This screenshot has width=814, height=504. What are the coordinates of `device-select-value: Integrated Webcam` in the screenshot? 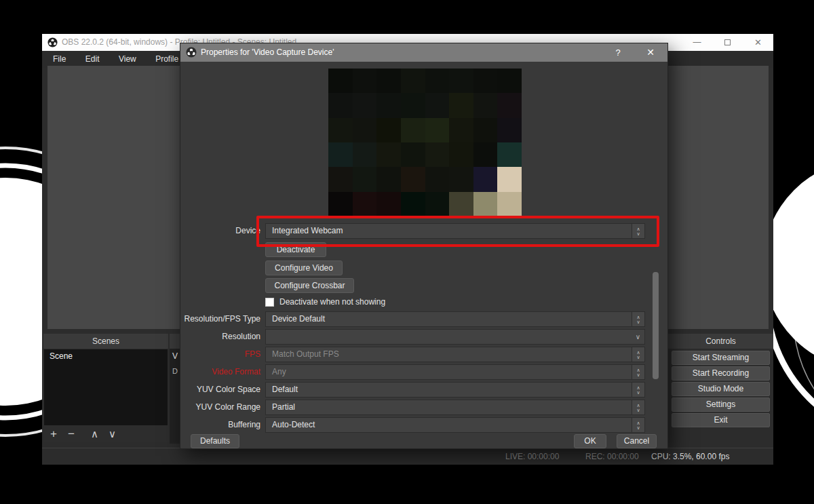 It's located at (455, 231).